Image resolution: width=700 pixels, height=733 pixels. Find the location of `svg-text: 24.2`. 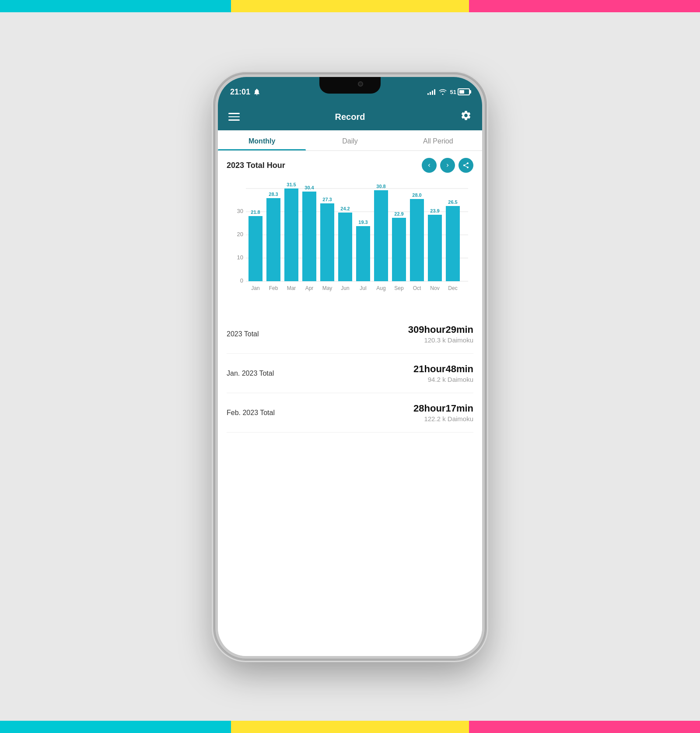

svg-text: 24.2 is located at coordinates (345, 209).